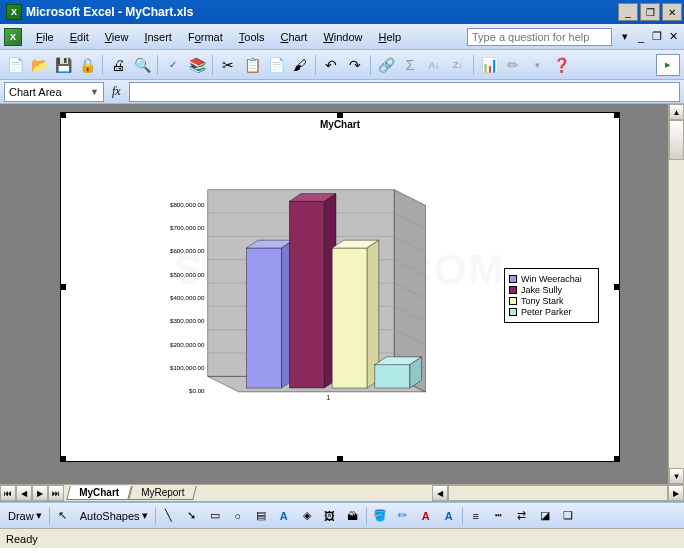  What do you see at coordinates (676, 476) in the screenshot?
I see `scroll-down-button: ▼` at bounding box center [676, 476].